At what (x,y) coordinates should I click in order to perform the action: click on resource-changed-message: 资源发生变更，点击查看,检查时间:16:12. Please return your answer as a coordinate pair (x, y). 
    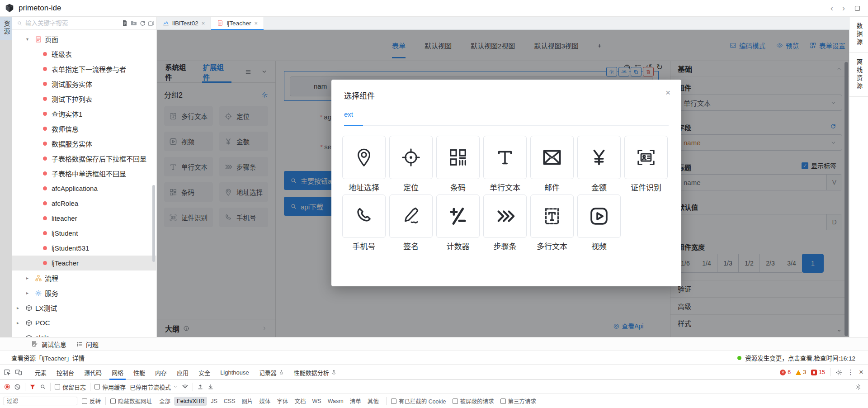
    Looking at the image, I should click on (800, 358).